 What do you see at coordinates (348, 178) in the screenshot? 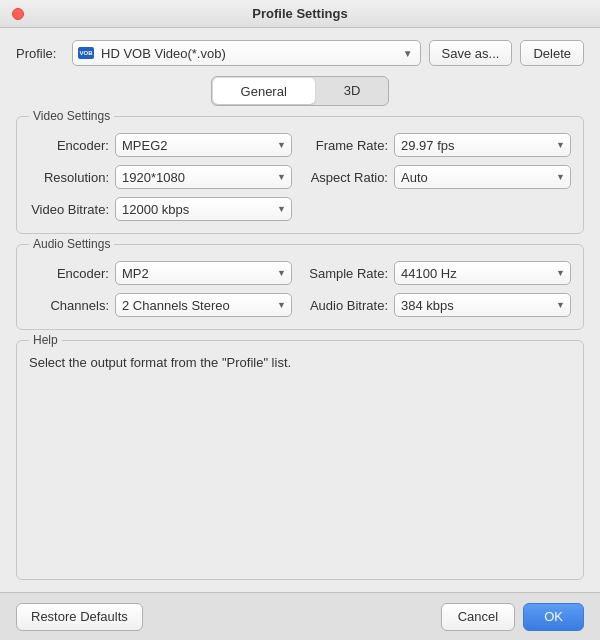
I see `aspectratio-label: Aspect Ratio:` at bounding box center [348, 178].